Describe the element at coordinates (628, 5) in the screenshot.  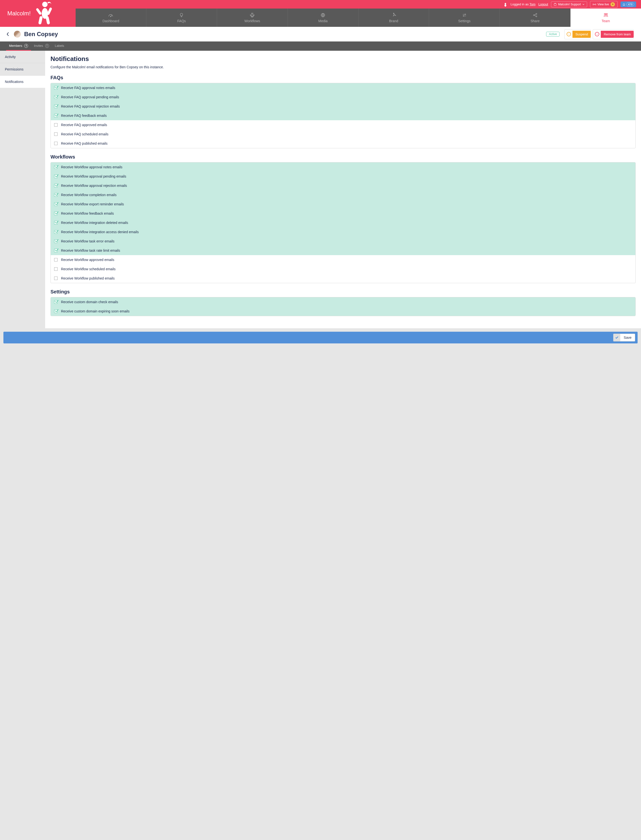
I see `notifications-button: 478` at that location.